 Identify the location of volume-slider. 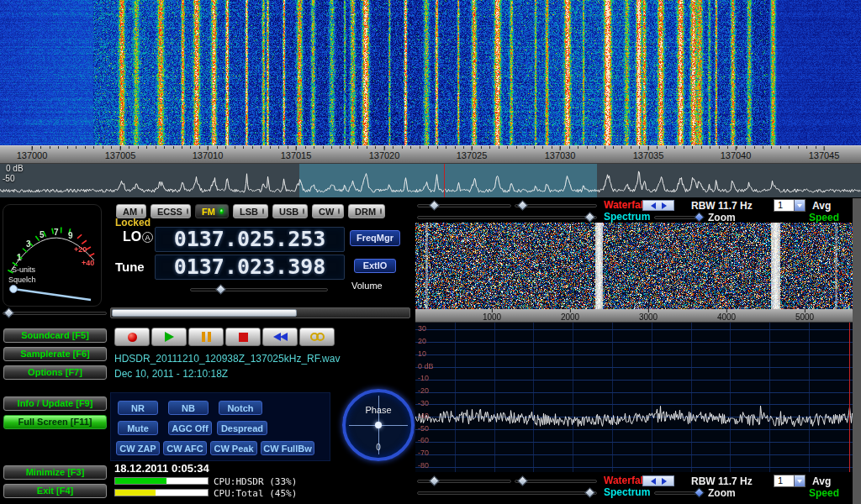
(259, 289).